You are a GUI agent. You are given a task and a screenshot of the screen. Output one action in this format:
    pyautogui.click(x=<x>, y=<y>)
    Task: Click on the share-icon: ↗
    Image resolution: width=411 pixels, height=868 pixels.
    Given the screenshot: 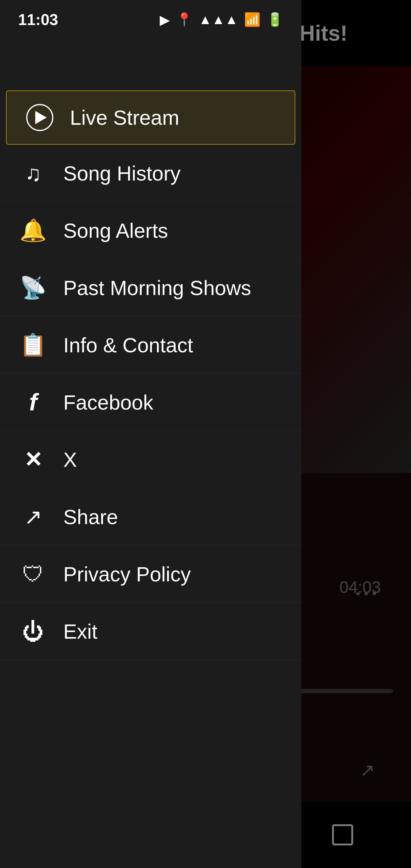 What is the action you would take?
    pyautogui.click(x=33, y=517)
    